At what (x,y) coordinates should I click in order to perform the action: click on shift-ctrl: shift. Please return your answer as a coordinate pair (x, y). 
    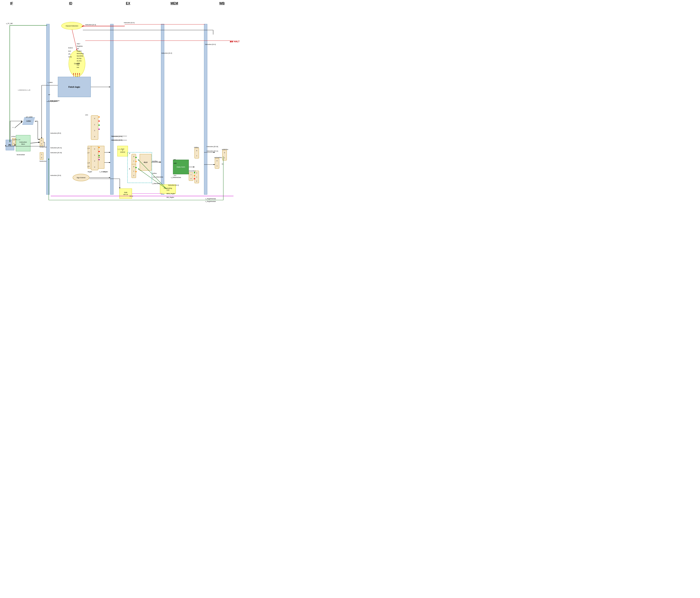
    Looking at the image, I should click on (78, 63).